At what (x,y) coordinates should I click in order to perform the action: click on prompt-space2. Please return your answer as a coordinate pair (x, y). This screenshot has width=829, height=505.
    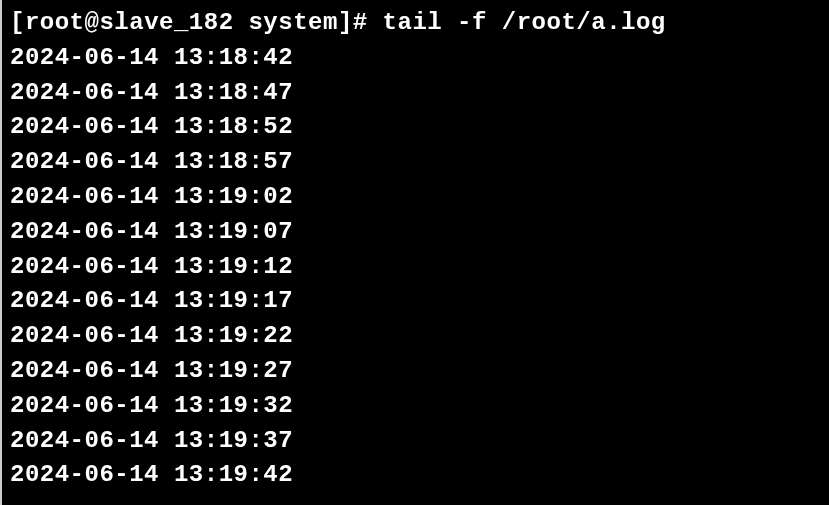
    Looking at the image, I should click on (376, 22).